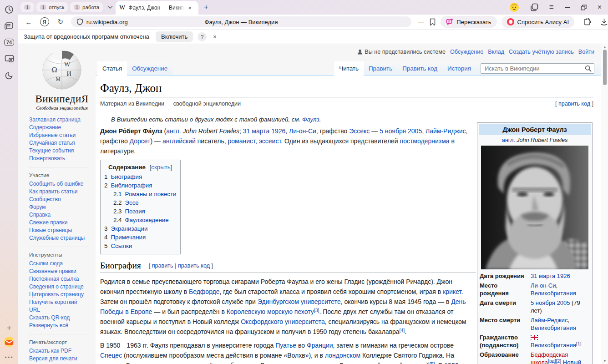  I want to click on inline-link: [3], so click(317, 310).